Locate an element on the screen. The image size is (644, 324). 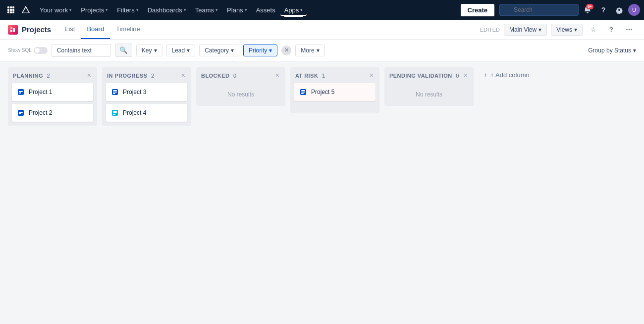
tab-list: List is located at coordinates (70, 30).